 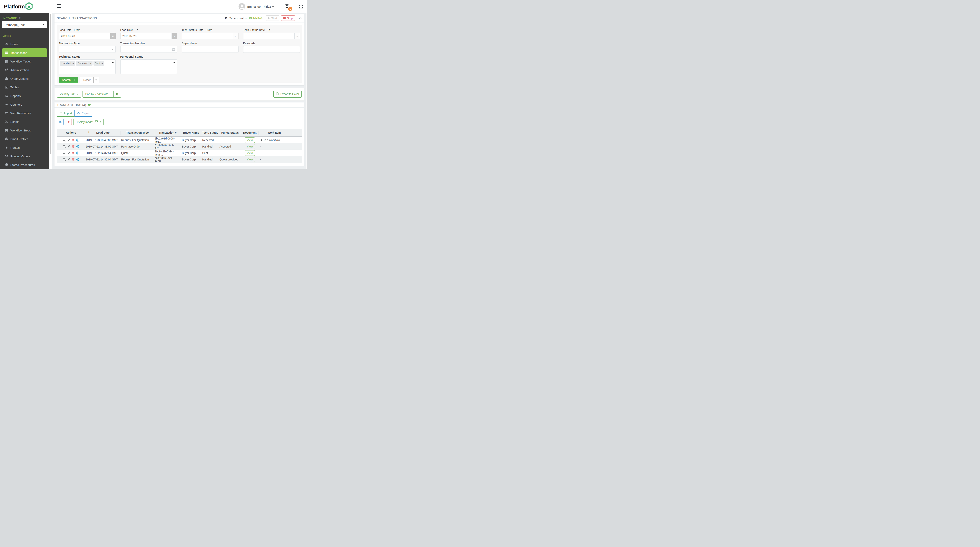 What do you see at coordinates (88, 49) in the screenshot?
I see `transaction-type-select` at bounding box center [88, 49].